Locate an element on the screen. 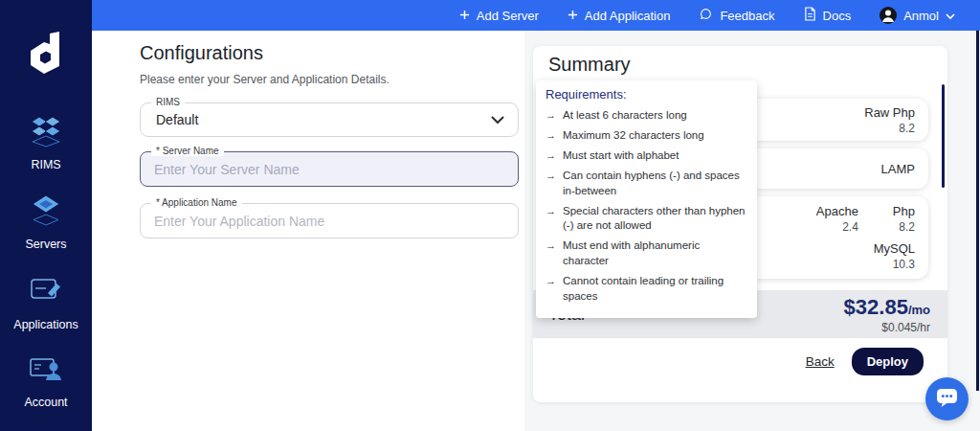  requirements-title: Requirements: is located at coordinates (647, 94).